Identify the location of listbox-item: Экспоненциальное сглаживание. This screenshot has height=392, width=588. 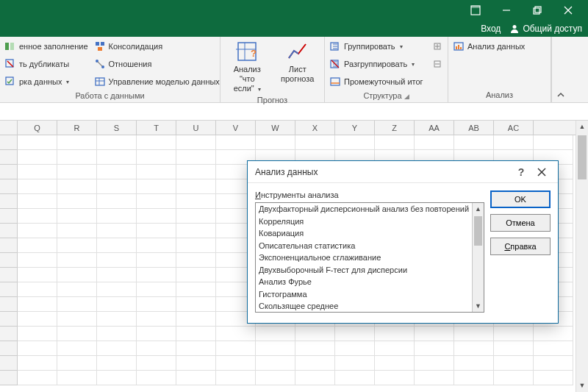
(364, 257).